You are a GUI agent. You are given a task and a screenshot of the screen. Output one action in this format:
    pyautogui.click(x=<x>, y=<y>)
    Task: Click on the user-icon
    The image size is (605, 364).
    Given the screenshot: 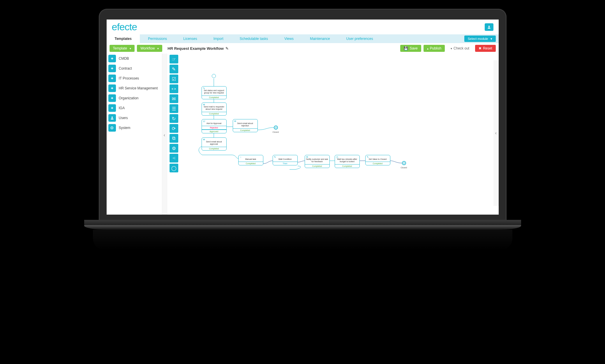 What is the action you would take?
    pyautogui.click(x=112, y=118)
    